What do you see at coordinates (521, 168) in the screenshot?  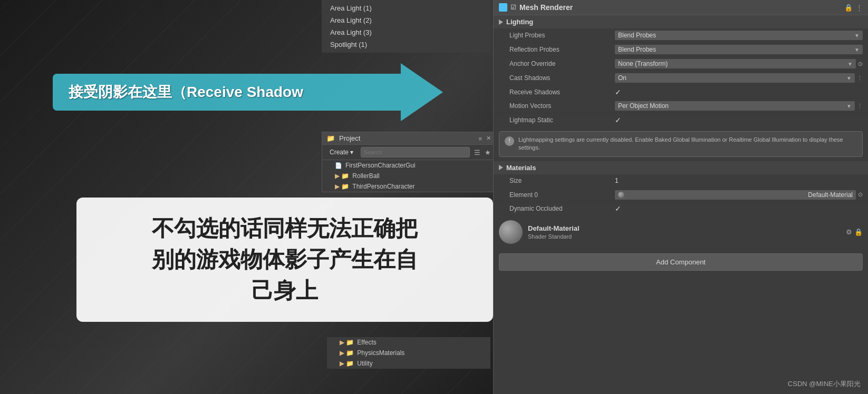 I see `materials-section-label: Materials` at bounding box center [521, 168].